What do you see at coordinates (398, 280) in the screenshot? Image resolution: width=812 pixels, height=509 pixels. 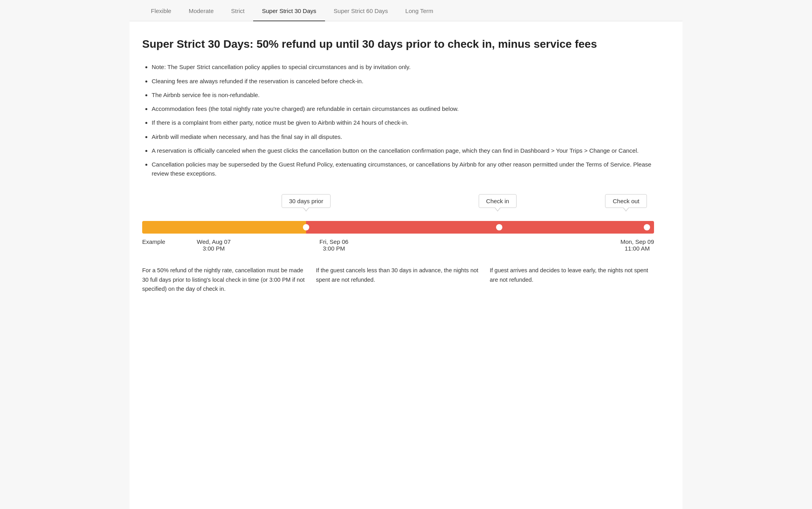 I see `desc-block-2: If the guest cancels less than 30 days i…` at bounding box center [398, 280].